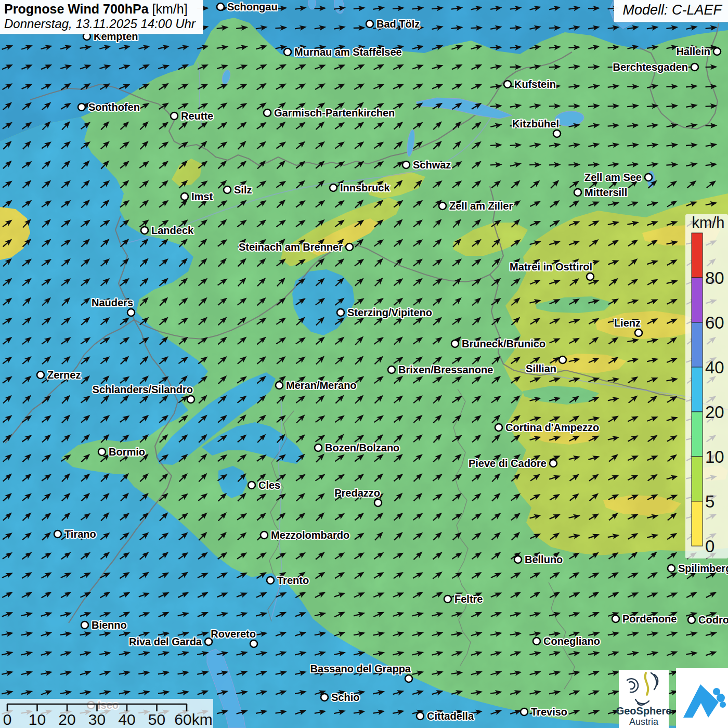 The image size is (728, 728). What do you see at coordinates (446, 370) in the screenshot?
I see `city-label: Brixen/Bressanone` at bounding box center [446, 370].